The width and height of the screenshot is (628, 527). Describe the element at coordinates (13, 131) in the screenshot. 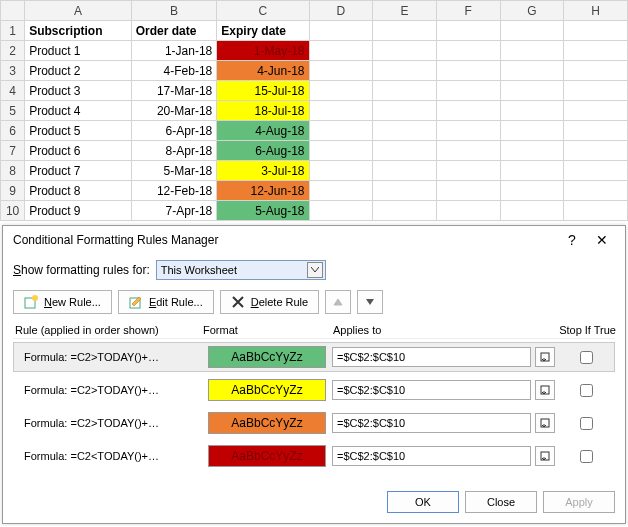

I see `row-header: 6` at that location.